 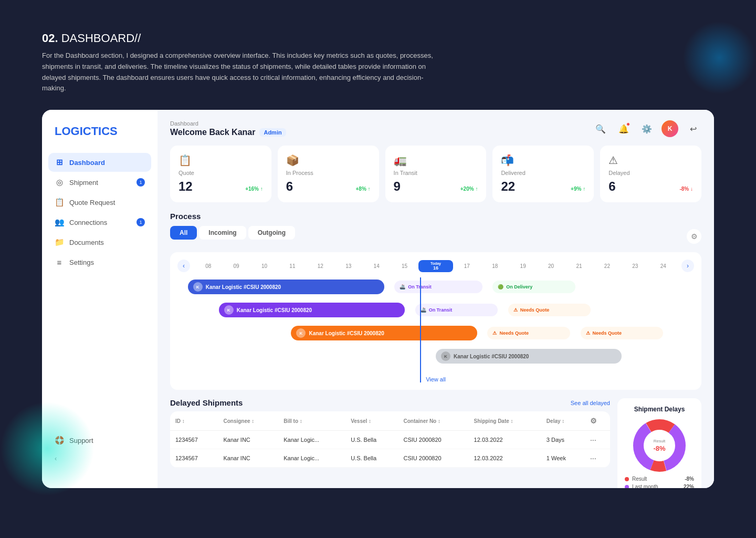 I want to click on metric-label: In Transit, so click(x=436, y=173).